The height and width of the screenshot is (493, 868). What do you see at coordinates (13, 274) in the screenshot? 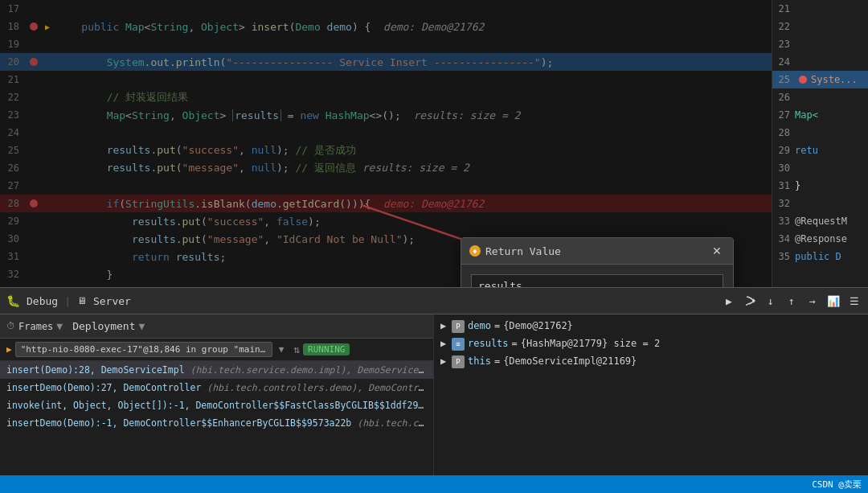
I see `line-num-32: 32` at bounding box center [13, 274].